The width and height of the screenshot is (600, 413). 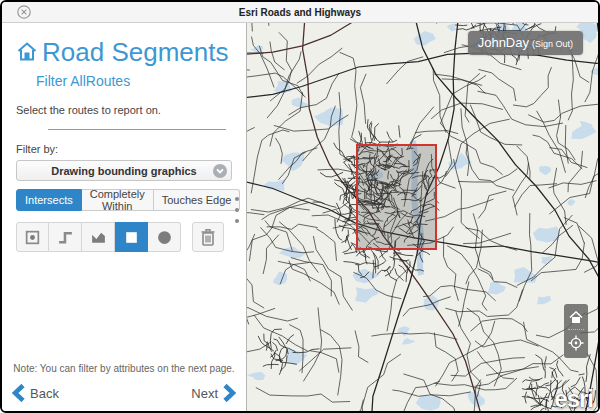 I want to click on user-name: JohnDay, so click(x=504, y=42).